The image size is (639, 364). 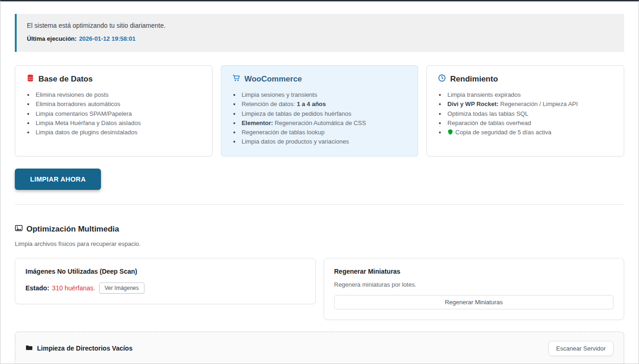 I want to click on clock-icon, so click(x=442, y=79).